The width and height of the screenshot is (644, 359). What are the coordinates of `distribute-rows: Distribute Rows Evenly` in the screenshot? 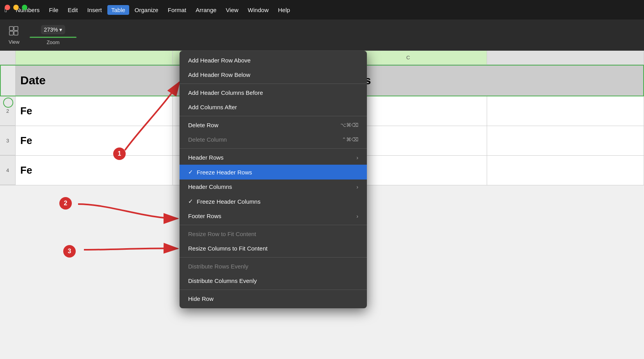 It's located at (273, 266).